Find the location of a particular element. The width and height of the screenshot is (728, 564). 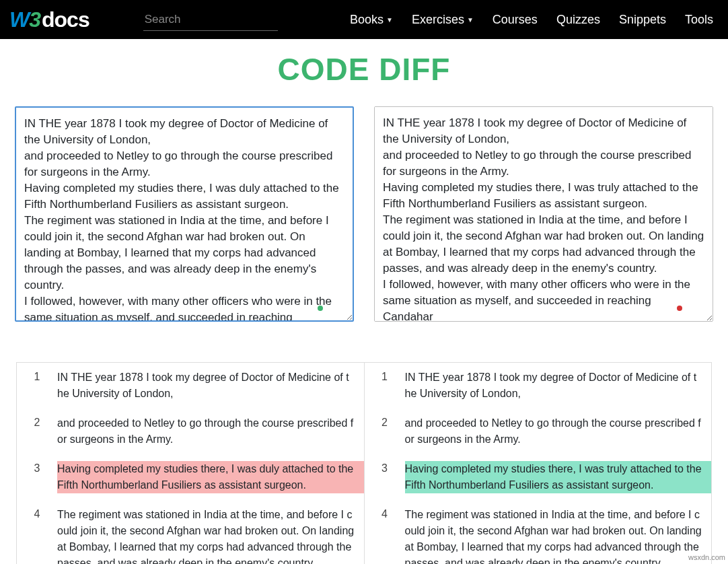

page-title: CODE DIFF is located at coordinates (364, 69).